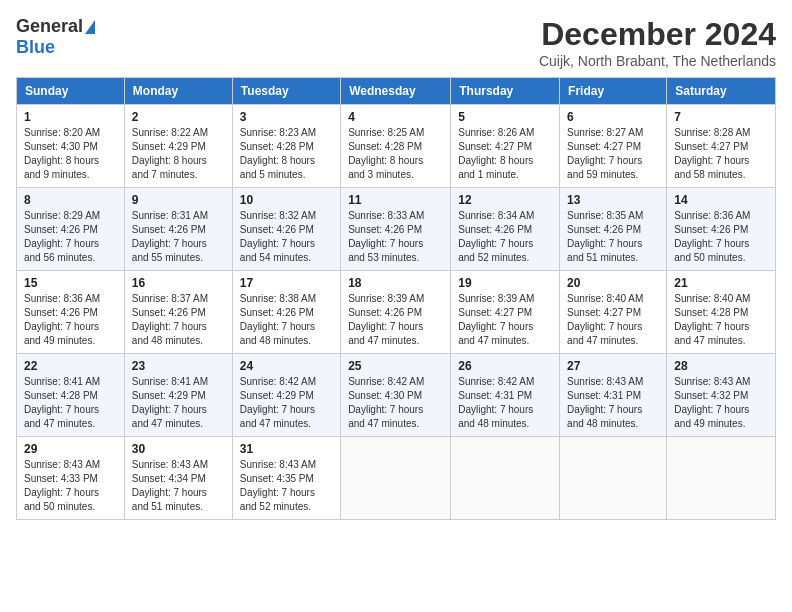  I want to click on calendar-cell: 24Sunrise: 8:42 AM Sunset: 4:29 PM Dayli…, so click(286, 396).